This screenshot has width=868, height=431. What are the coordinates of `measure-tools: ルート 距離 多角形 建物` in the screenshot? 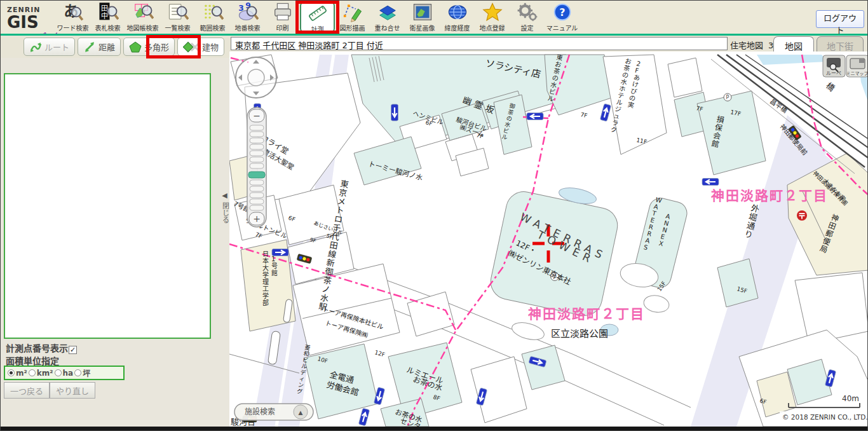 It's located at (124, 47).